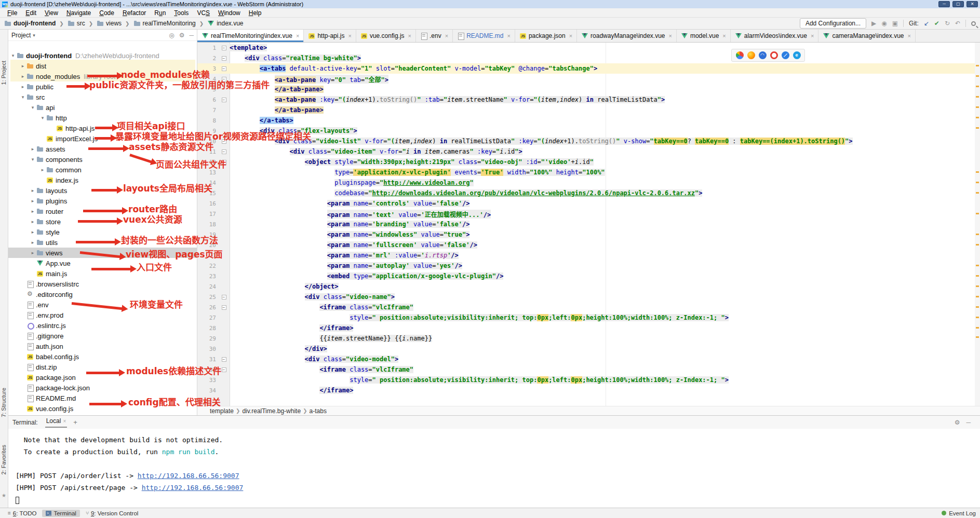 This screenshot has height=518, width=980. What do you see at coordinates (103, 190) in the screenshot?
I see `tree-item-layouts: ▸layouts` at bounding box center [103, 190].